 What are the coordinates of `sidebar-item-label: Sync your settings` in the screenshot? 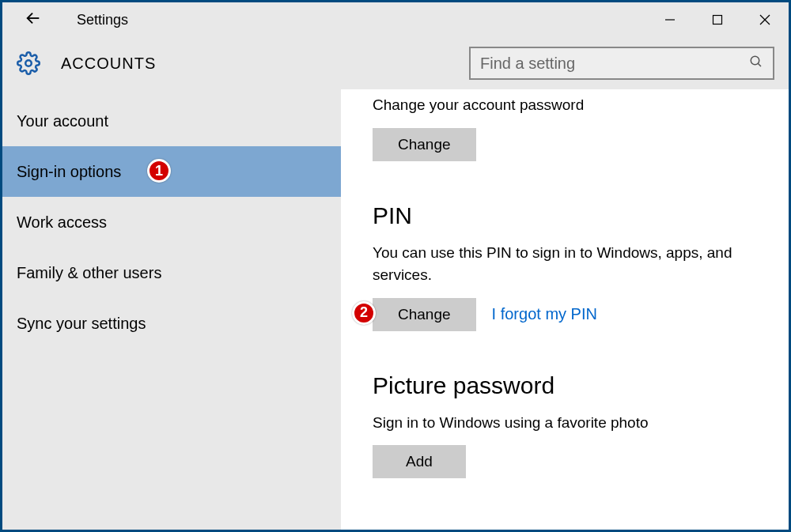 It's located at (81, 324).